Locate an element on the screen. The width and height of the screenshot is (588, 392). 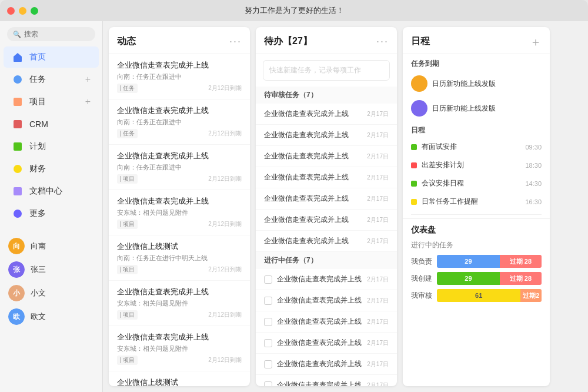
sidebar-item-label-task: 任务 is located at coordinates (38, 79).